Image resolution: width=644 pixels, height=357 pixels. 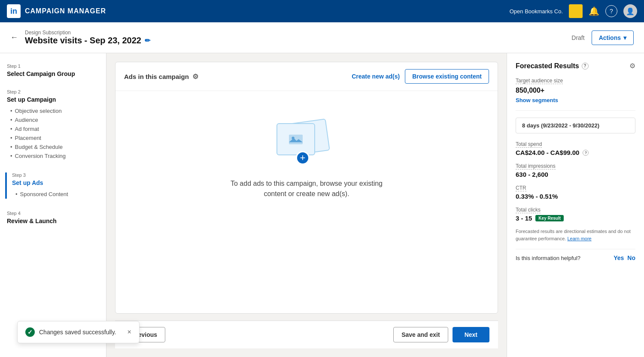 I want to click on bottom-bar: Previous Save and exit Next, so click(x=307, y=335).